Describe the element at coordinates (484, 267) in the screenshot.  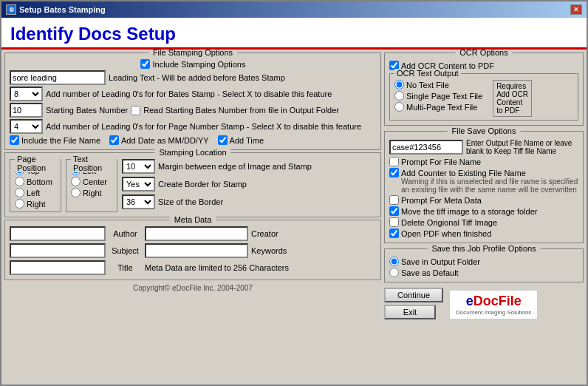
I see `job-profile-radios: Save in Output Folder Save as Default` at that location.